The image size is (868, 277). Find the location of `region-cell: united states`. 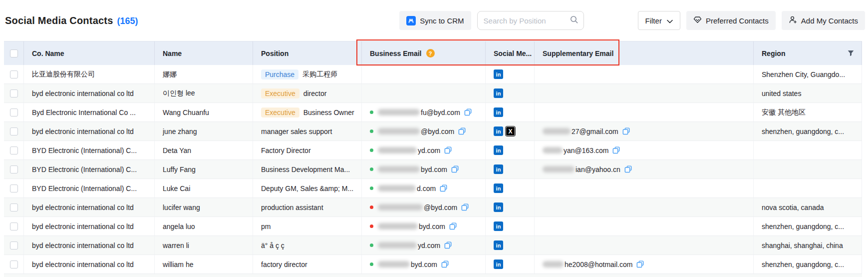

region-cell: united states is located at coordinates (808, 93).